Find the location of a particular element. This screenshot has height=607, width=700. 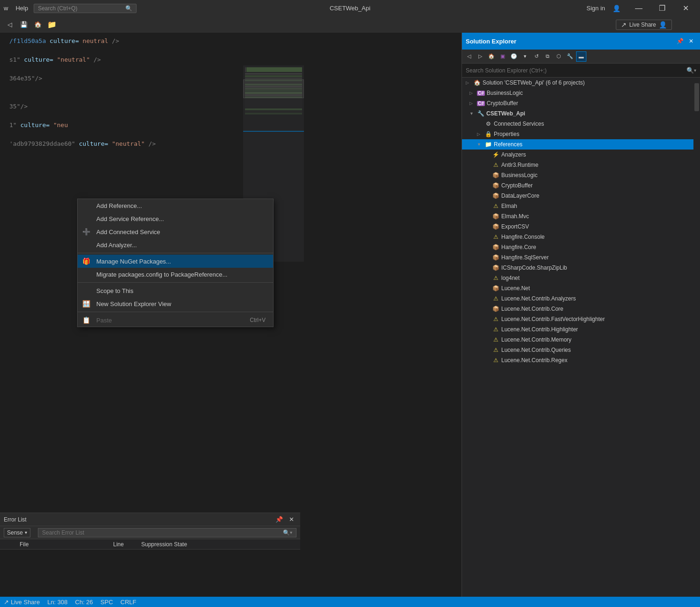

home-button: 🏠 is located at coordinates (38, 25).